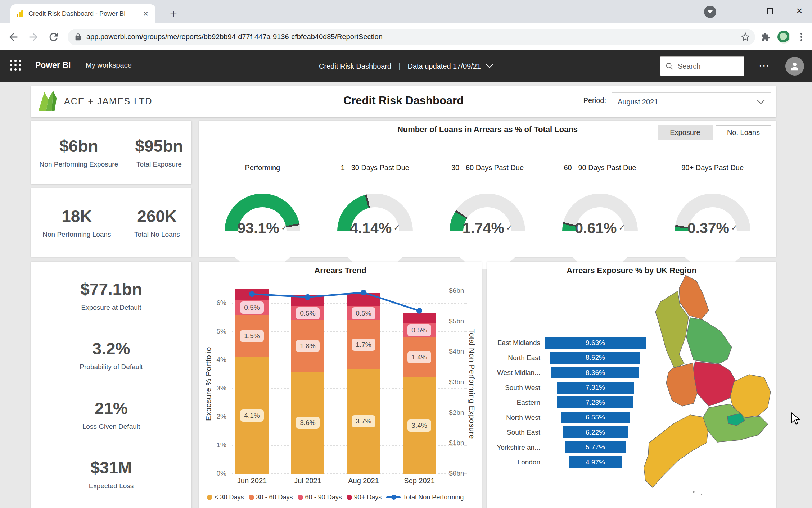  I want to click on gauge-value: 0.37%✓, so click(713, 228).